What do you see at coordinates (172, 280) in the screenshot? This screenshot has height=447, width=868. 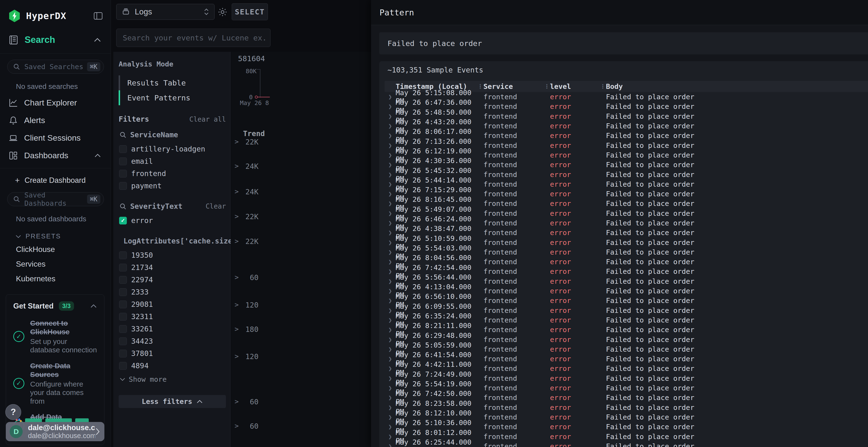 I see `filter-option: 22974` at bounding box center [172, 280].